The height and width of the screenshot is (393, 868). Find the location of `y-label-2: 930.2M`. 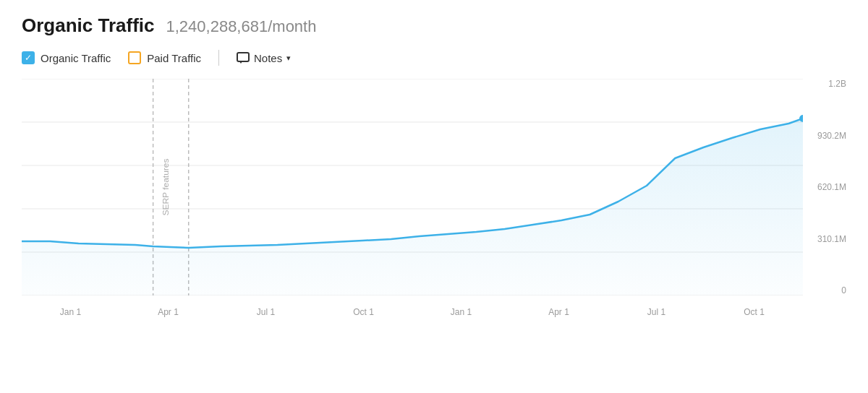

y-label-2: 930.2M is located at coordinates (832, 136).